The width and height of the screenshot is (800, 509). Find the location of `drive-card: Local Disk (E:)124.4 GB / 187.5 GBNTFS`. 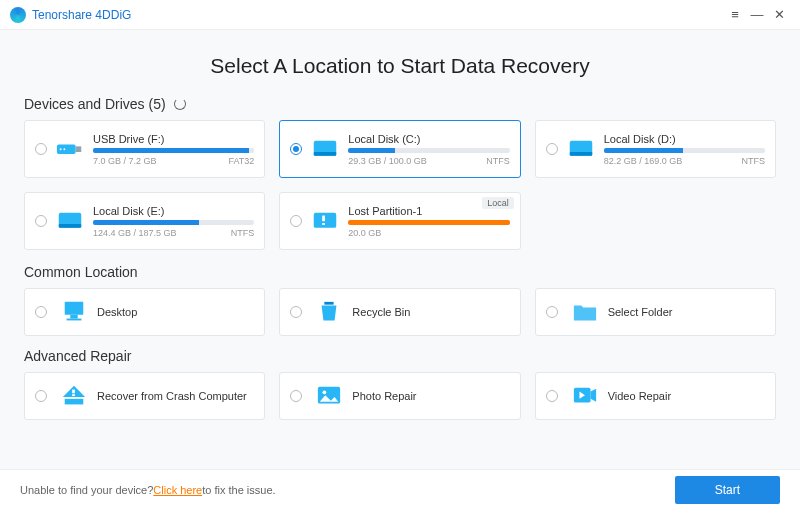

drive-card: Local Disk (E:)124.4 GB / 187.5 GBNTFS is located at coordinates (144, 221).